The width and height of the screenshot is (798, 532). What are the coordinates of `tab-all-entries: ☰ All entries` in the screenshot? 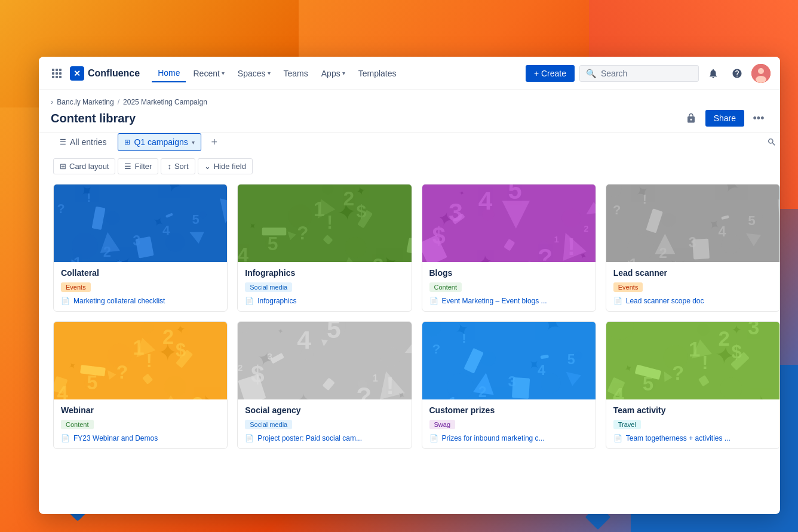 It's located at (83, 142).